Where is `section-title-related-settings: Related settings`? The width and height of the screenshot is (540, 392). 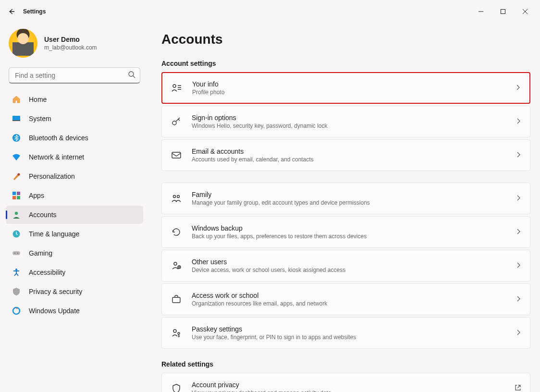 section-title-related-settings: Related settings is located at coordinates (346, 364).